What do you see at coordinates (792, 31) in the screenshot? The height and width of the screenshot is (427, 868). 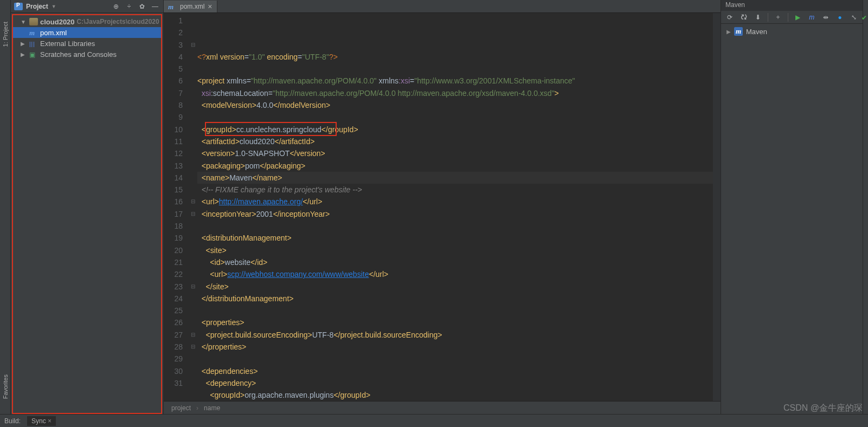 I see `maven-root-node: ▶ Maven` at bounding box center [792, 31].